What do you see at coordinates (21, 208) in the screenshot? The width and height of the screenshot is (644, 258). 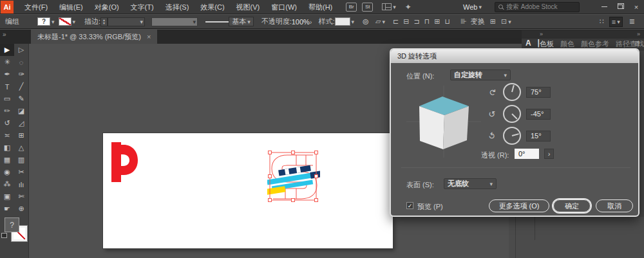 I see `zoom-tool: ⊕` at bounding box center [21, 208].